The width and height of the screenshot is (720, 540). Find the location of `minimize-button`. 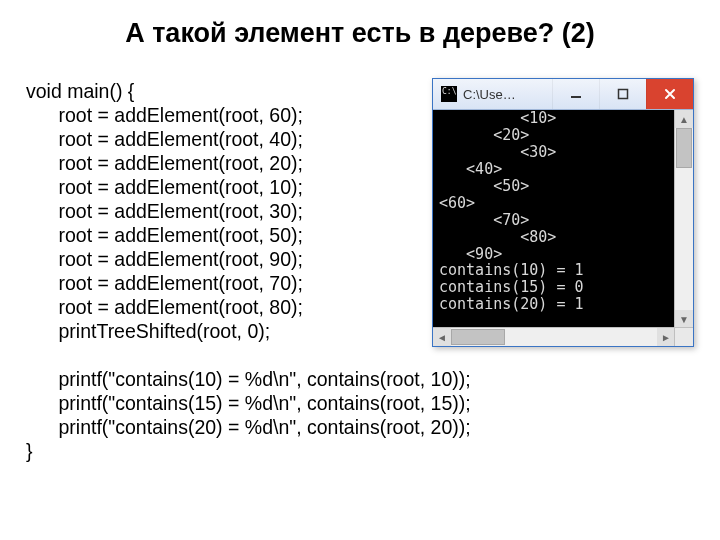

minimize-button is located at coordinates (576, 94).